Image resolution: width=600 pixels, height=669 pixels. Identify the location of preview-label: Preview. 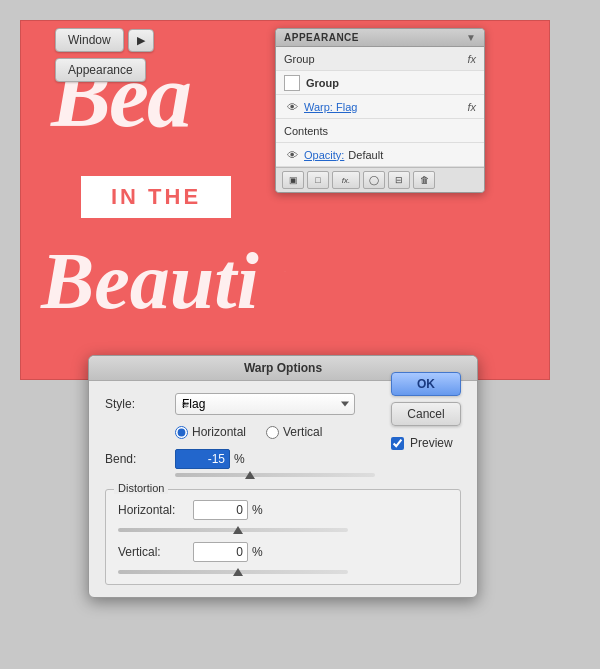
(432, 443).